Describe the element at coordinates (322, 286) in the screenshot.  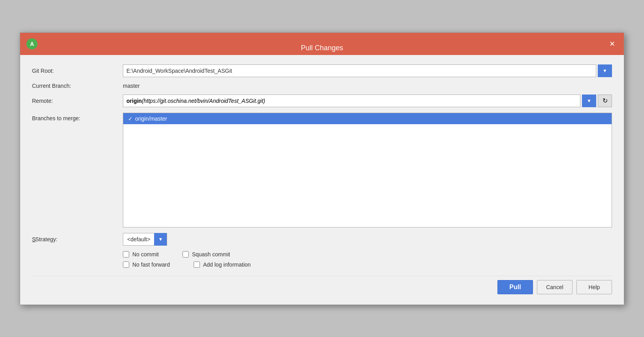
I see `button-row: Pull Cancel Help` at that location.